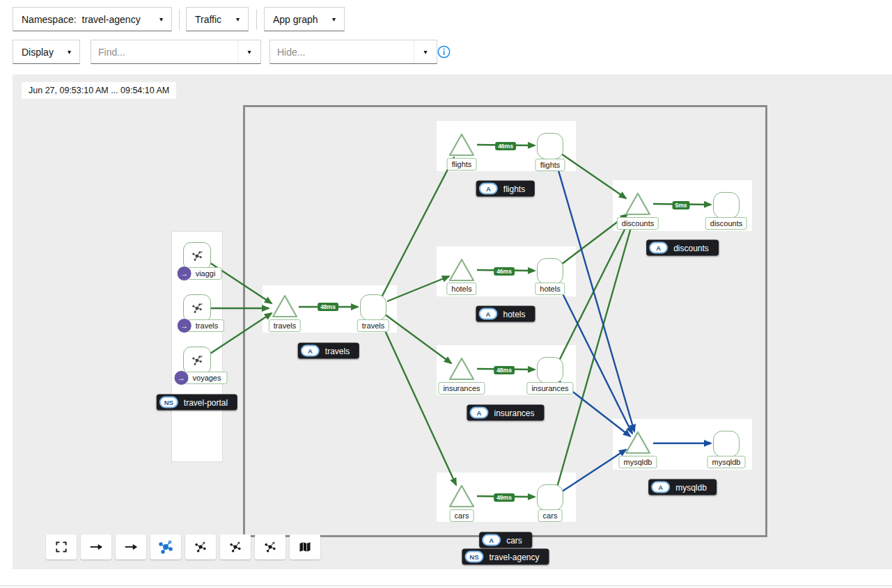 This screenshot has height=588, width=892. I want to click on node-label-flights-service: flights, so click(550, 165).